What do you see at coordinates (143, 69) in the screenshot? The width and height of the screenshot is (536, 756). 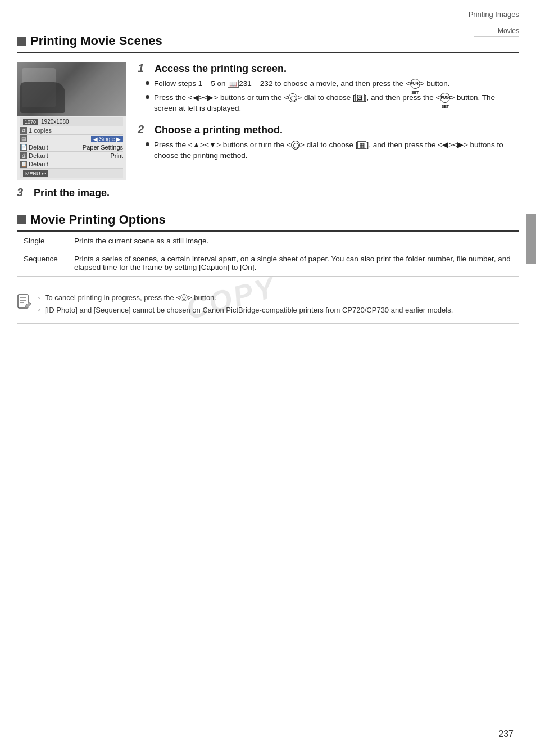 I see `step1-number: 1` at bounding box center [143, 69].